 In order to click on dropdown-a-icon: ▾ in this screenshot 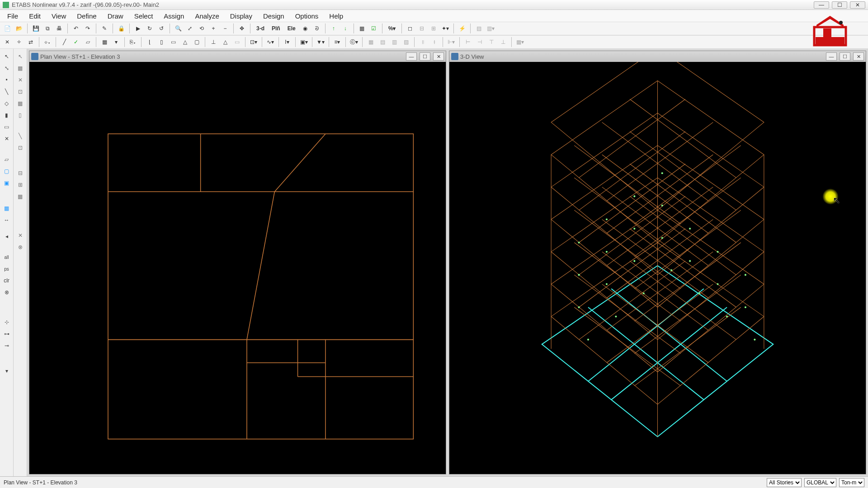, I will do `click(116, 42)`.